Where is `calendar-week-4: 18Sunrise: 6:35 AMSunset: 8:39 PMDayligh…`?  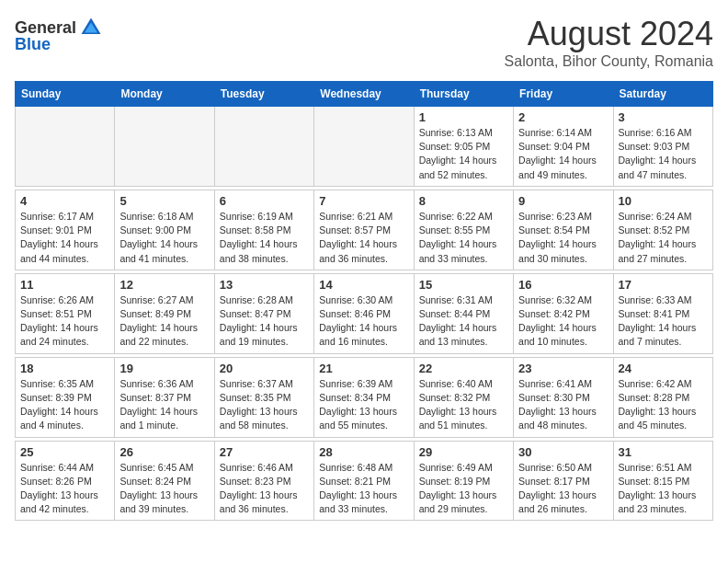
calendar-week-4: 18Sunrise: 6:35 AMSunset: 8:39 PMDayligh… is located at coordinates (364, 397).